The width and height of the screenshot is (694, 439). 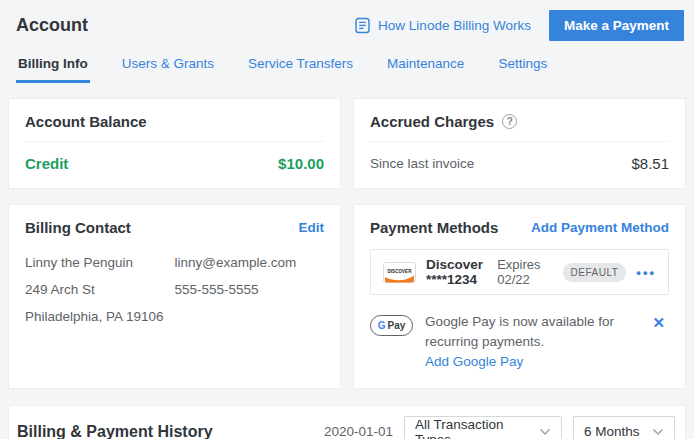 What do you see at coordinates (658, 323) in the screenshot?
I see `close-icon: ✕` at bounding box center [658, 323].